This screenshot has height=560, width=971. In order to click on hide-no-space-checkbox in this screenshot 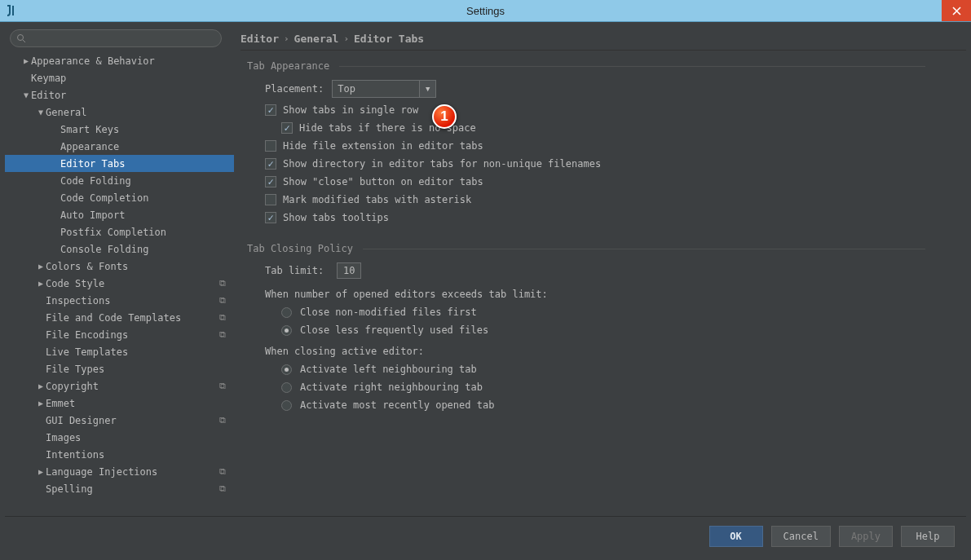, I will do `click(287, 128)`.